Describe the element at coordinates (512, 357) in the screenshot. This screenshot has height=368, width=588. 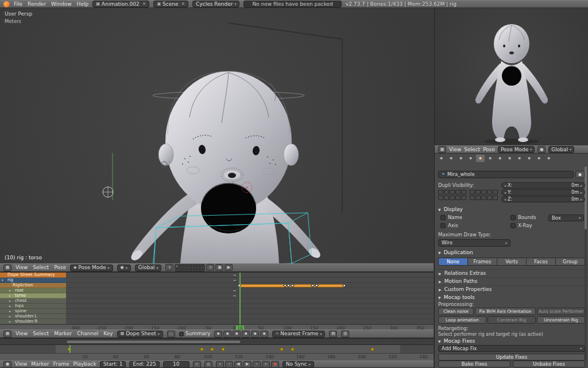
I see `update-fixes-button: Update Fixes` at that location.